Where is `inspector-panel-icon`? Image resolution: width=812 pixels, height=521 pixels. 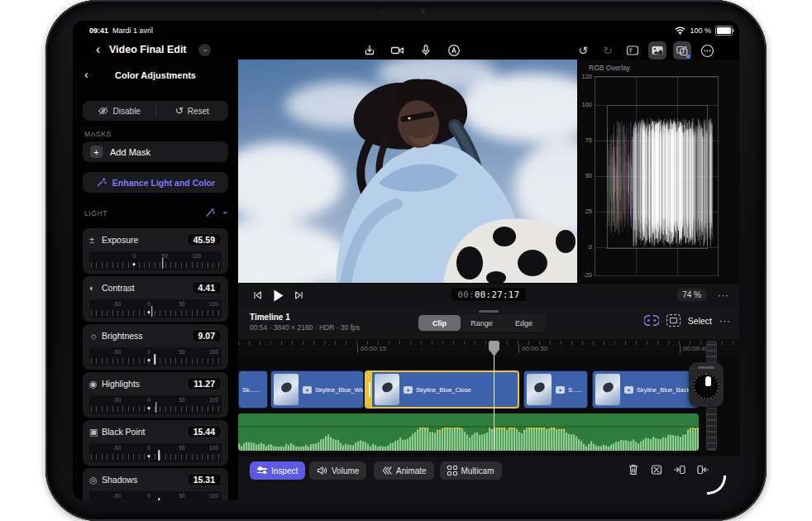 inspector-panel-icon is located at coordinates (633, 50).